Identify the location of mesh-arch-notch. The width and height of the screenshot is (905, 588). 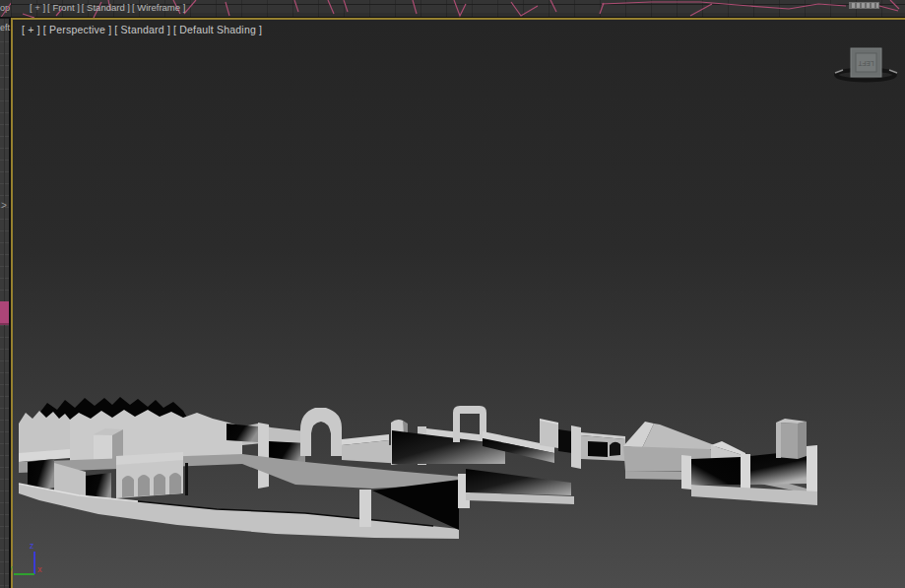
(614, 449).